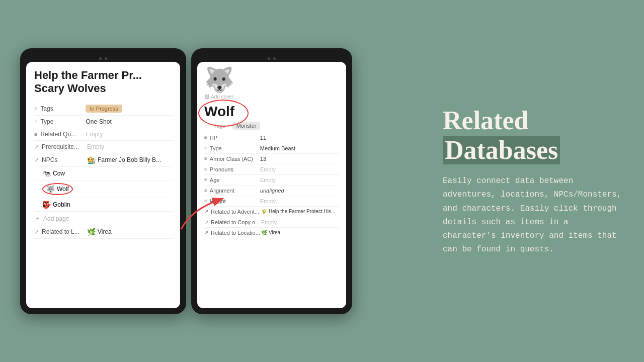 Image resolution: width=644 pixels, height=362 pixels. I want to click on title-line1: Related, so click(486, 121).